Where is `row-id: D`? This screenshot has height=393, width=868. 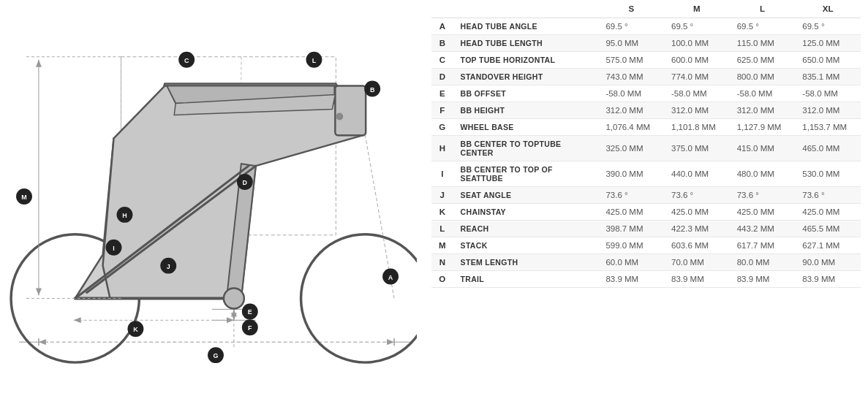
row-id: D is located at coordinates (442, 77).